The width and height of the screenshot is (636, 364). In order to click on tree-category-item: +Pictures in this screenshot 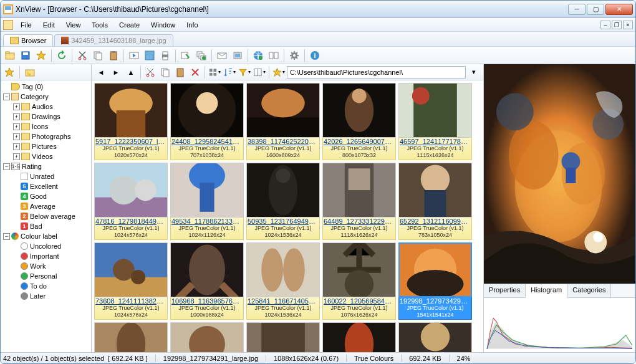, I will do `click(46, 146)`.